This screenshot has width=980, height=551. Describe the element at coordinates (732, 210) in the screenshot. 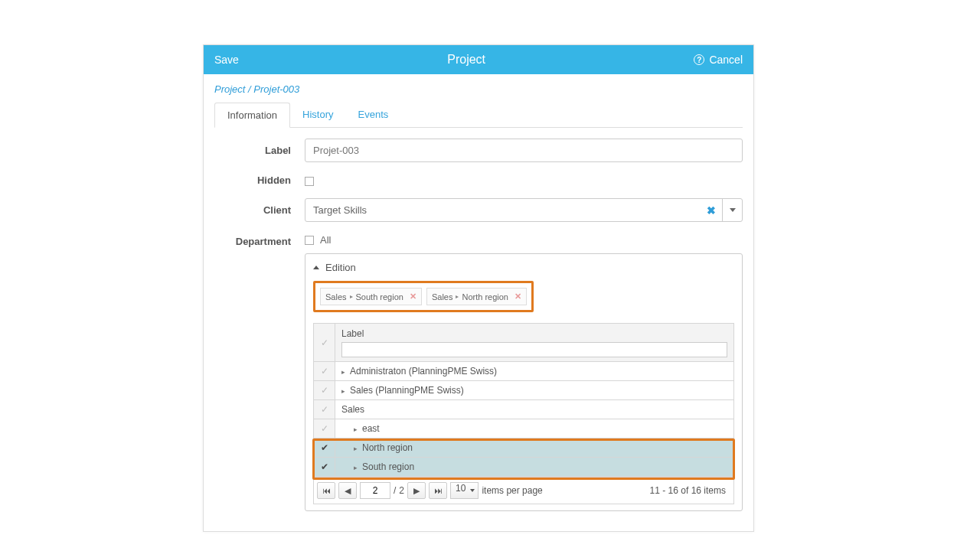

I see `client-dropdown-icon` at that location.